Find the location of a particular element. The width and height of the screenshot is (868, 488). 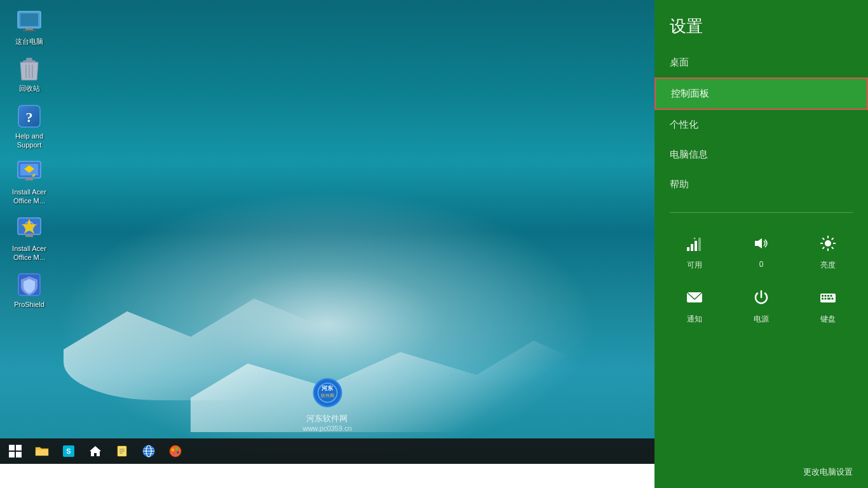

start-button is located at coordinates (15, 451).